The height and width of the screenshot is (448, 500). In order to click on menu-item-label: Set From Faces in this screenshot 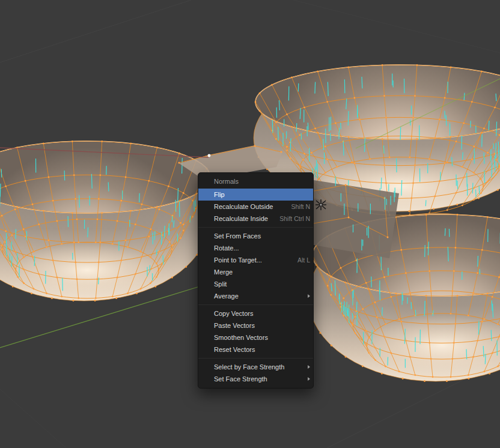, I will do `click(262, 236)`.